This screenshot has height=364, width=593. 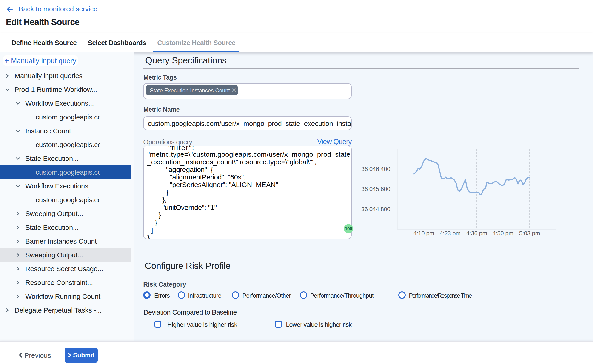 What do you see at coordinates (450, 233) in the screenshot?
I see `svg-text: 4:23 pm` at bounding box center [450, 233].